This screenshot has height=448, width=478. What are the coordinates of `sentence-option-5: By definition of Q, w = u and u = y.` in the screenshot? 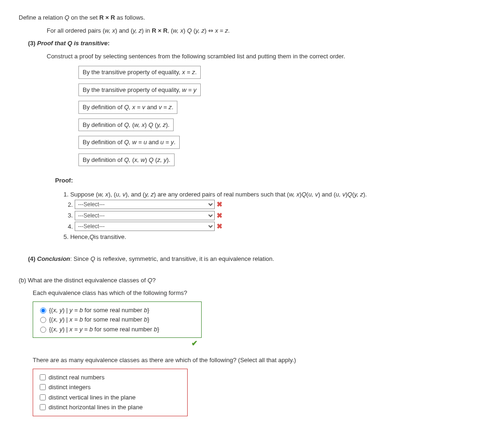 It's located at (129, 142).